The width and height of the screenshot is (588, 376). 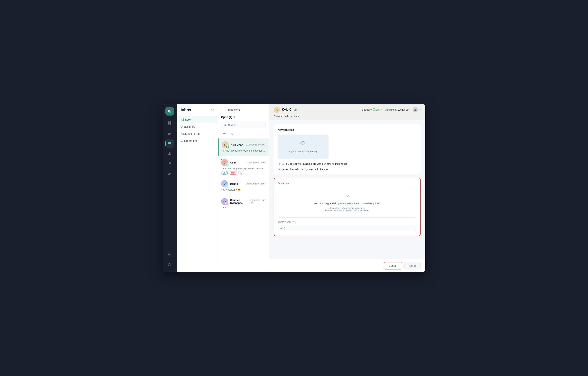 What do you see at coordinates (347, 202) in the screenshot?
I see `document-upload-box: You can drag and drop or choose a file t…` at bounding box center [347, 202].